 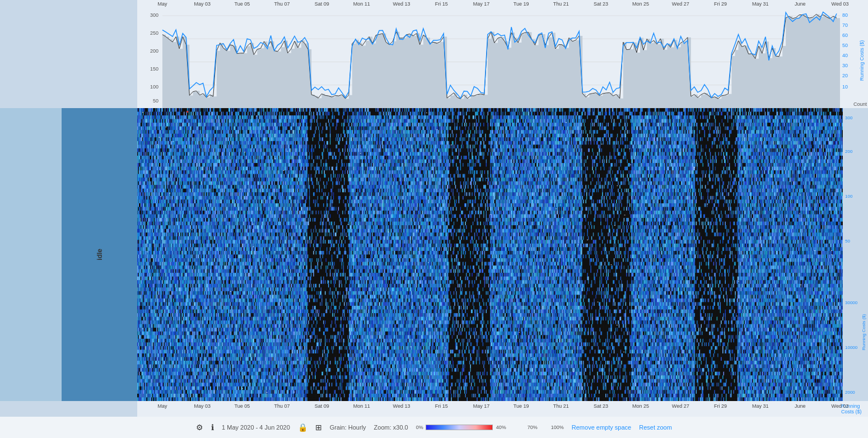 I want to click on remove-empty-space-link: Remove empty space, so click(x=601, y=427).